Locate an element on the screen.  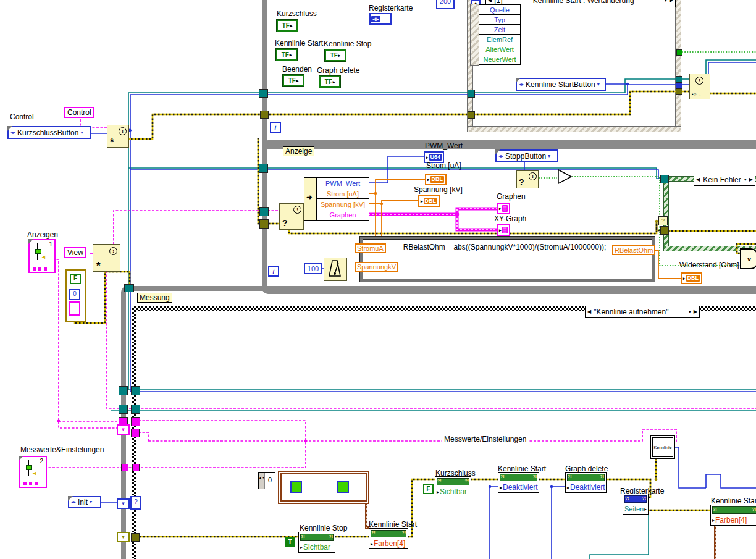
strom-indicator-terminal: ▸DBL is located at coordinates (436, 179).